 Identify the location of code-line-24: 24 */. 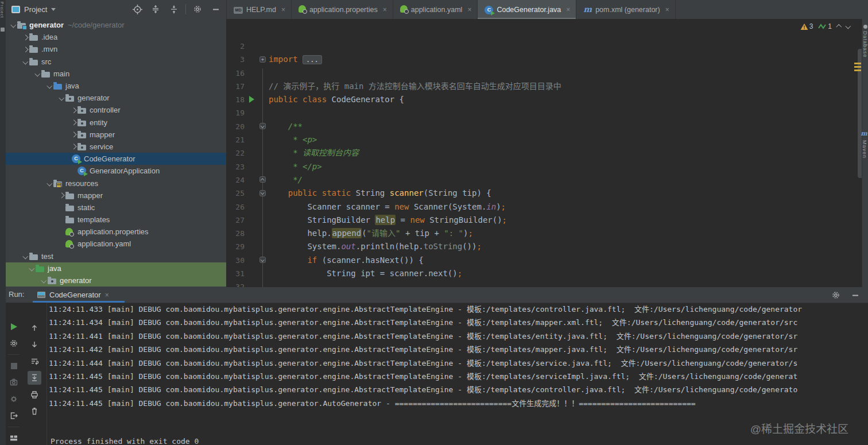
(544, 180).